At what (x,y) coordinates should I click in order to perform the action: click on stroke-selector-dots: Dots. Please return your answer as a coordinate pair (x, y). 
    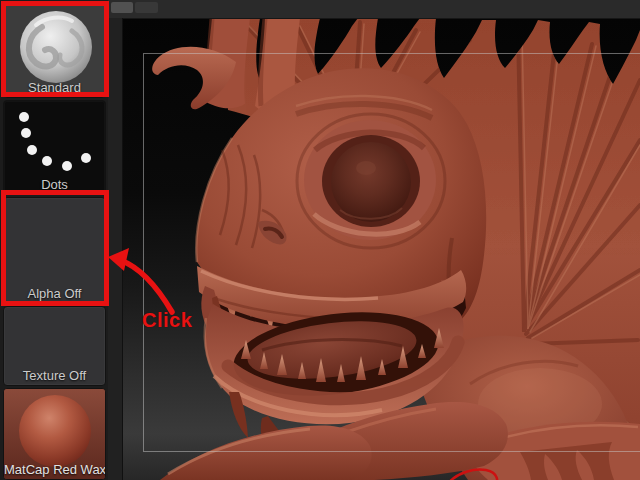
    Looking at the image, I should click on (54, 148).